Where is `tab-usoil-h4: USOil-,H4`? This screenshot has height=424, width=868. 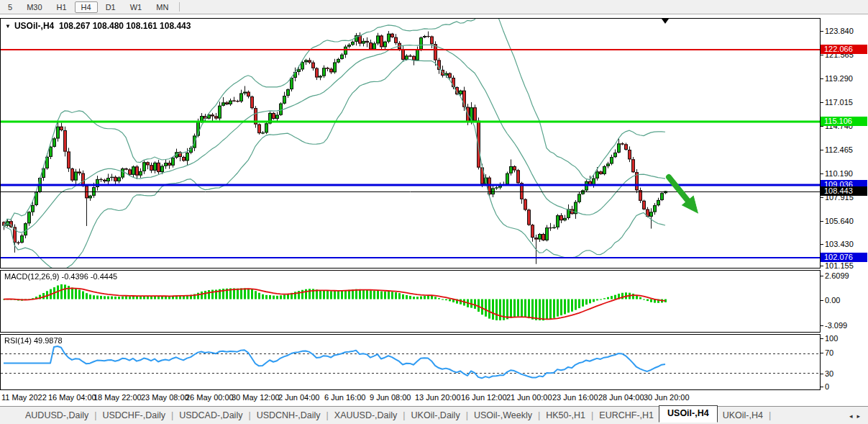 tab-usoil-h4: USOil-,H4 is located at coordinates (688, 414).